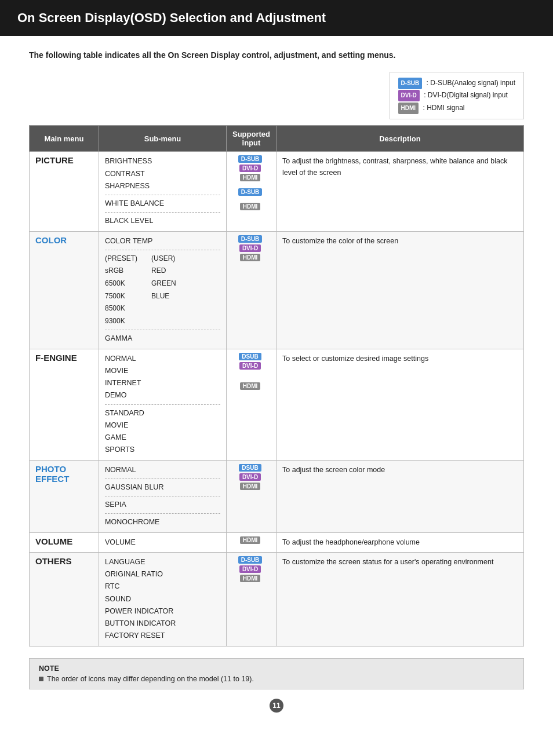 Image resolution: width=553 pixels, height=756 pixels. What do you see at coordinates (276, 96) in the screenshot?
I see `legend-area: D-SUB : D-SUB(Analog signal) input DVI-D…` at bounding box center [276, 96].